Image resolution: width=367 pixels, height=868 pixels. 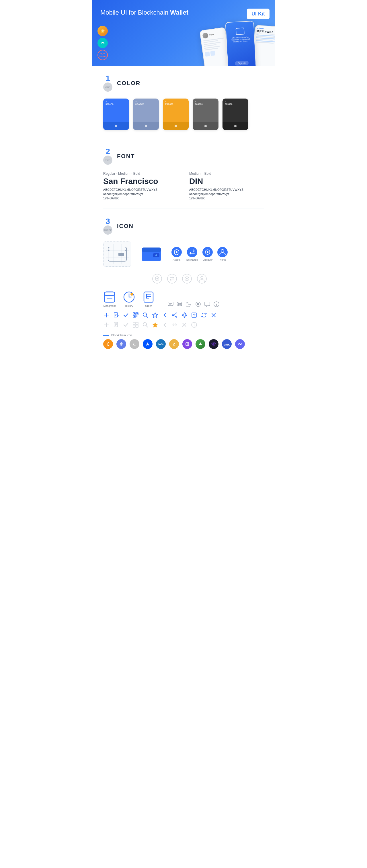 What do you see at coordinates (239, 44) in the screenshot?
I see `phone-mockups: Profile Characters may be mastered in th…` at bounding box center [239, 44].